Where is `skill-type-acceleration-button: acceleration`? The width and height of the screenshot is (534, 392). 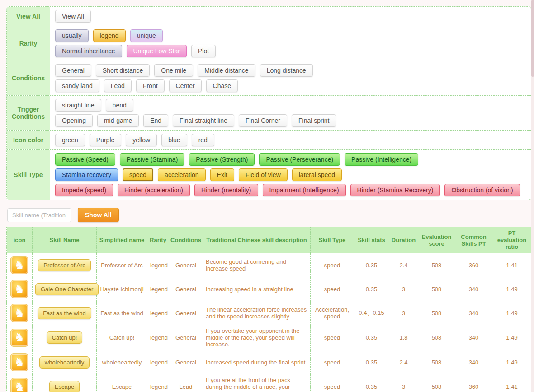 skill-type-acceleration-button: acceleration is located at coordinates (182, 175).